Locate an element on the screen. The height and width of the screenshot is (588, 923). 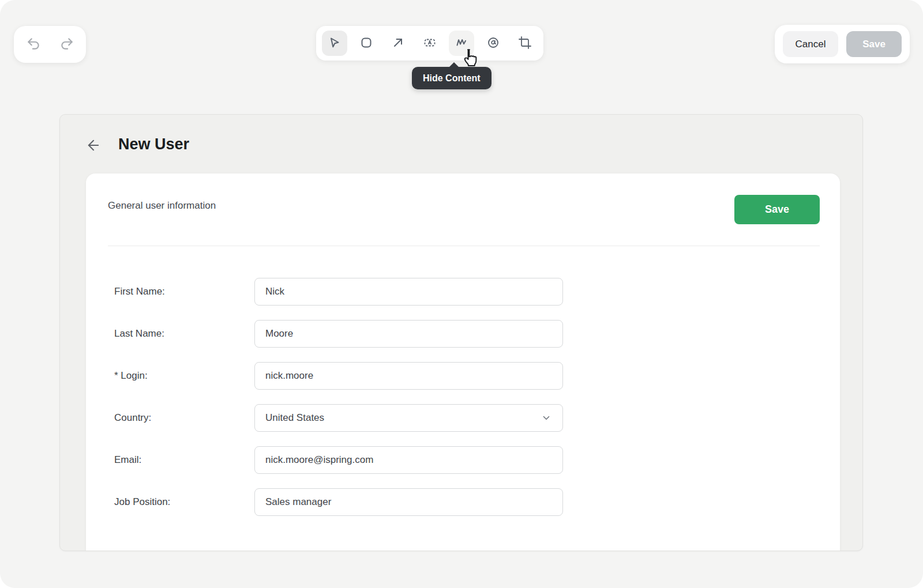
redo-button is located at coordinates (67, 44).